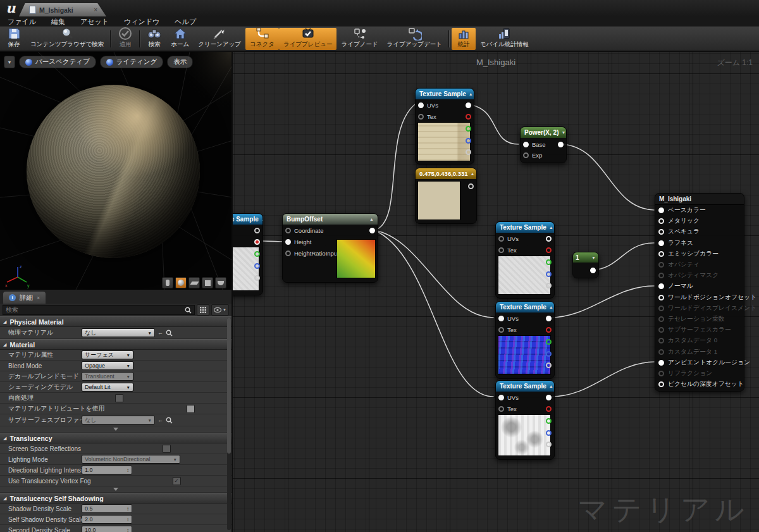  Describe the element at coordinates (359, 39) in the screenshot. I see `live-nodes-button: ライブノード` at that location.